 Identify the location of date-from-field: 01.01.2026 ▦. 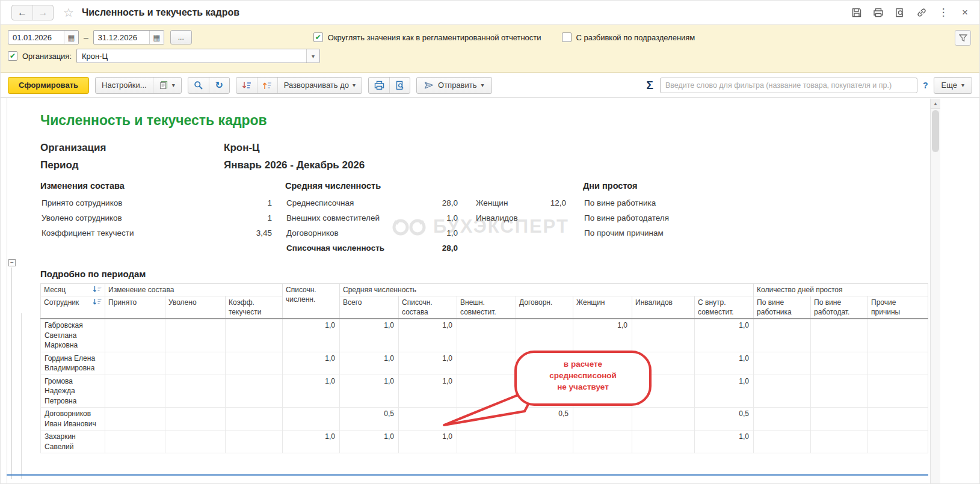
(43, 37).